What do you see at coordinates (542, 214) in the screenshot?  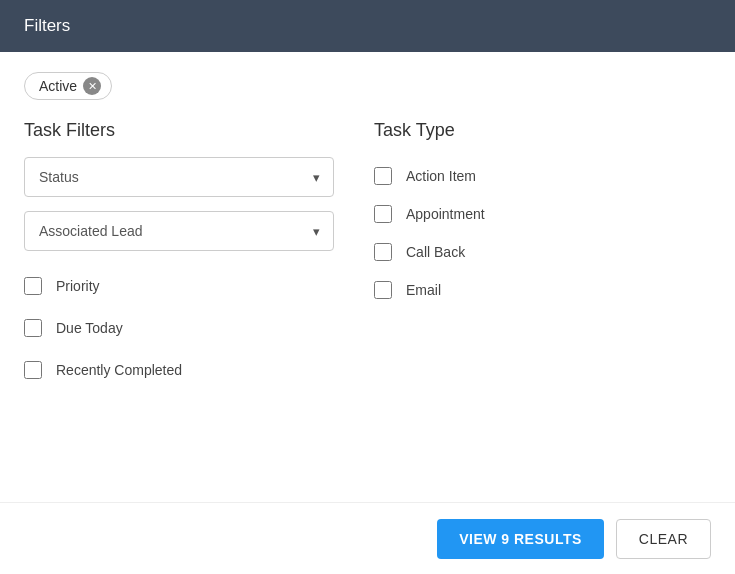 I see `appointment-checkbox-item: Appointment` at bounding box center [542, 214].